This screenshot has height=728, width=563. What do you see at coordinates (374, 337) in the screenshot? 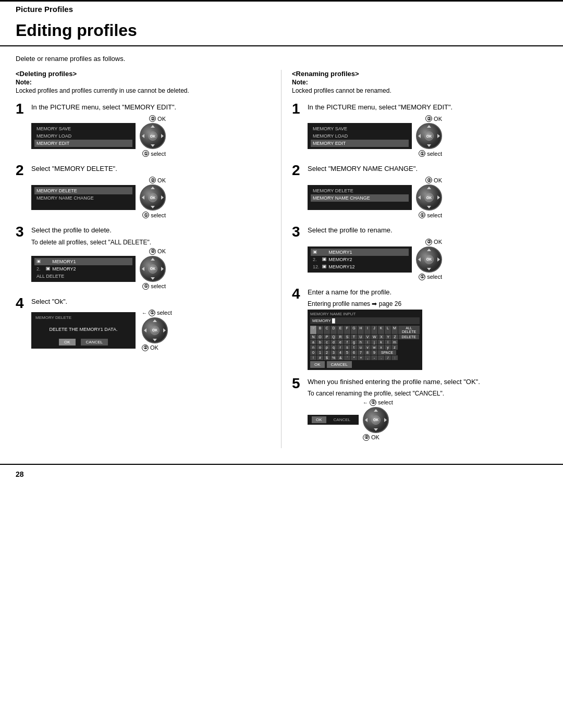
I see `kb-key: W` at bounding box center [374, 337].